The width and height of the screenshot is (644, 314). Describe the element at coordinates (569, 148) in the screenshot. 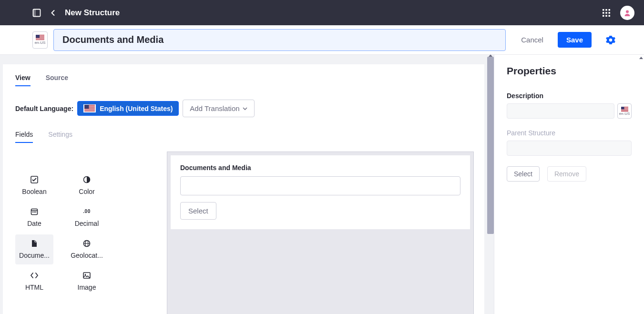

I see `parent-structure-input` at that location.